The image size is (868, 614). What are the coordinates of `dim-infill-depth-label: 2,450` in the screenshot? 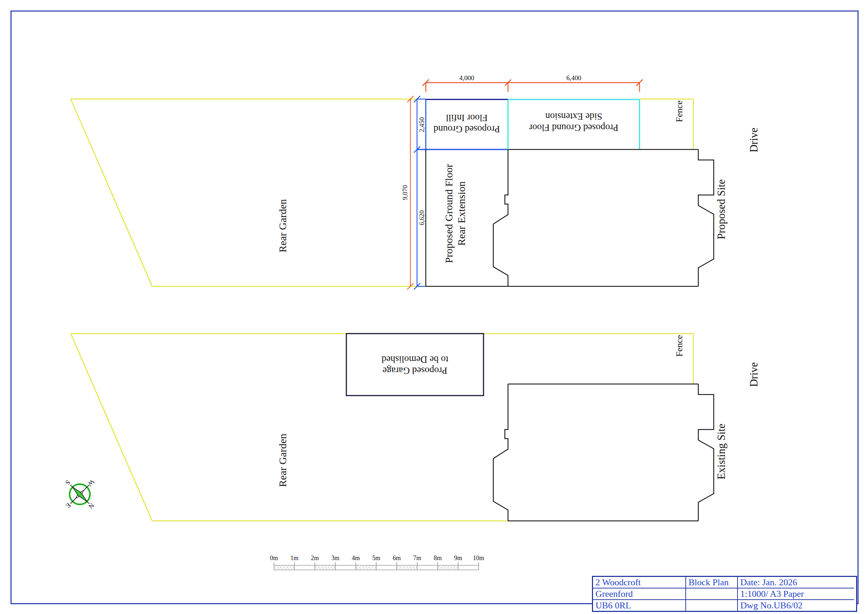 It's located at (422, 125).